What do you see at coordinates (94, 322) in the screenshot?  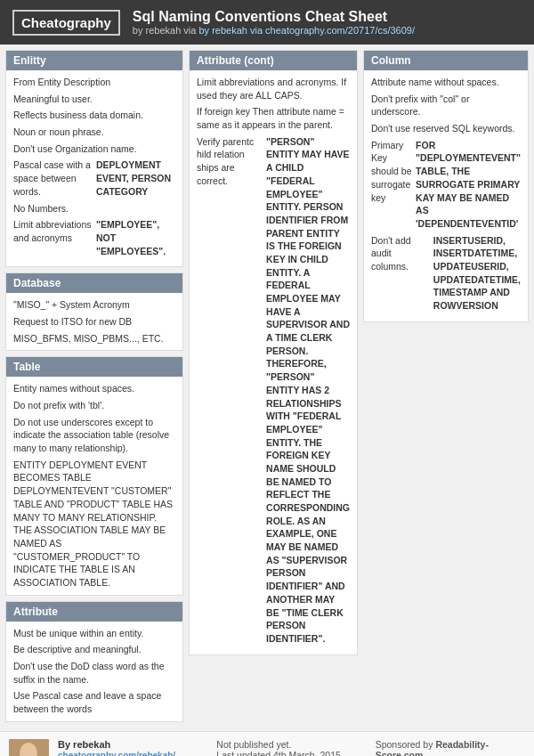 I see `list-item: Request to ITSO for new DB` at bounding box center [94, 322].